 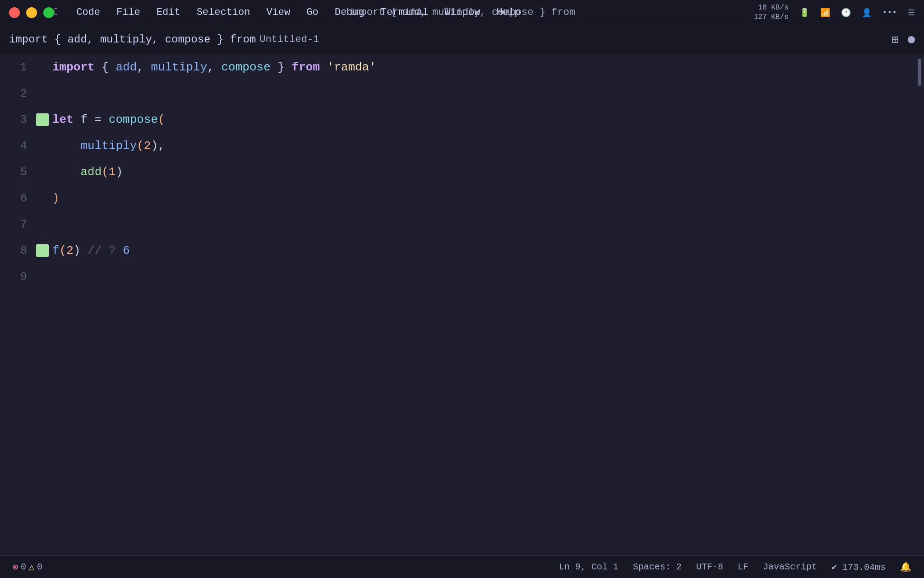 I want to click on token-import: import, so click(x=74, y=67).